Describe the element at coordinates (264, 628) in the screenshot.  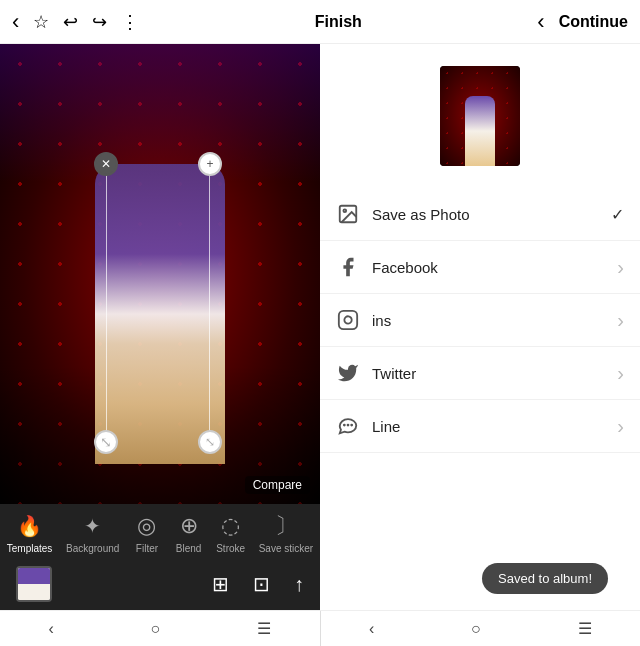
I see `left-recents-btn: ☰` at that location.